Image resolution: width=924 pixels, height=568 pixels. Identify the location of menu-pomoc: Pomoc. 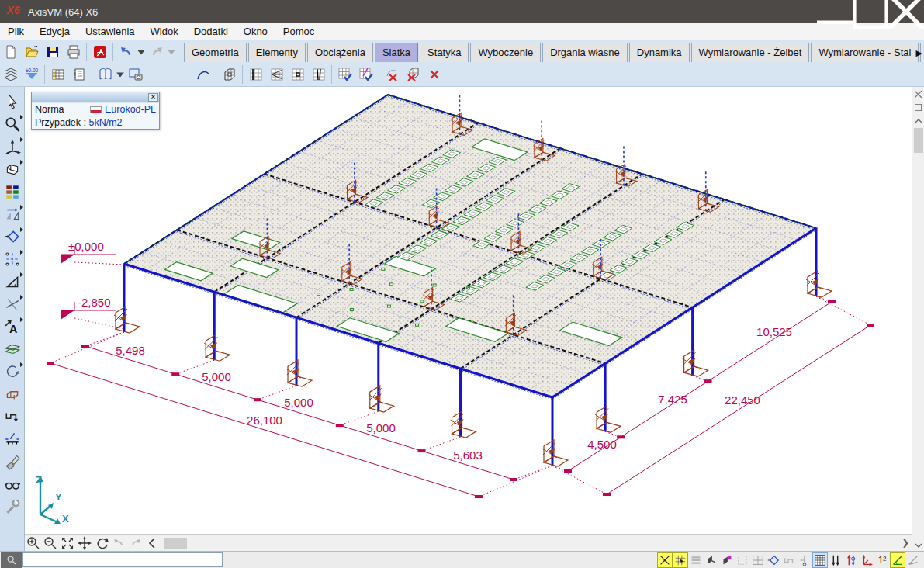
(299, 32).